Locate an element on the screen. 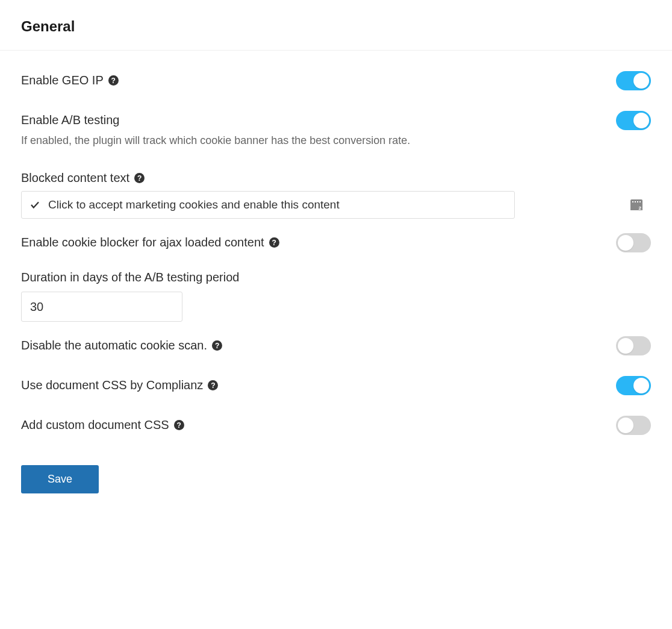  setting-label: Disable the automatic cookie scan. ? is located at coordinates (122, 346).